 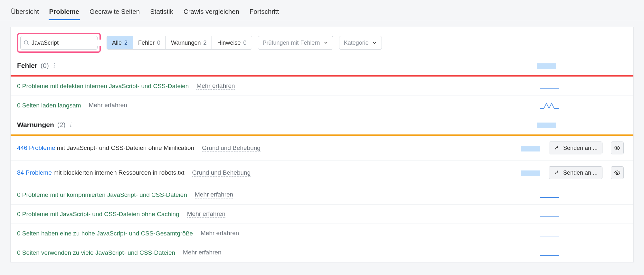 I want to click on tab-issues: Probleme, so click(x=64, y=13).